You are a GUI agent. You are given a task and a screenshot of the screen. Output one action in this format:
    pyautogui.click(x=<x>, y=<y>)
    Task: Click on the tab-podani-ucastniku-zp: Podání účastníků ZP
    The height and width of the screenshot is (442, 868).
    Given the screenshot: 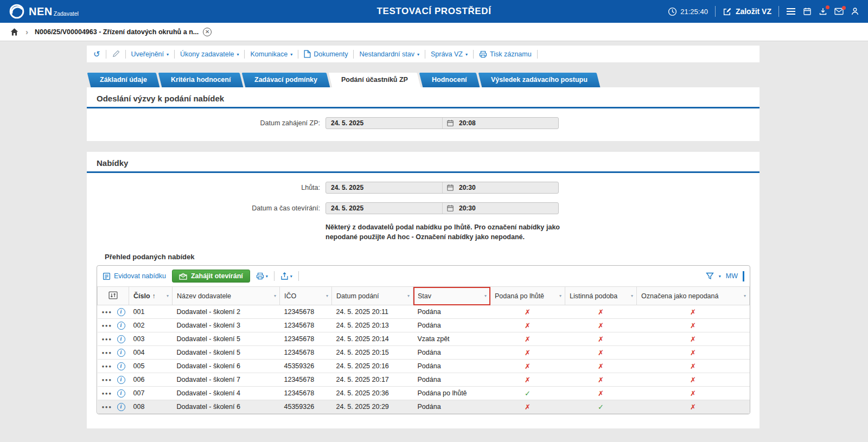 What is the action you would take?
    pyautogui.click(x=375, y=80)
    